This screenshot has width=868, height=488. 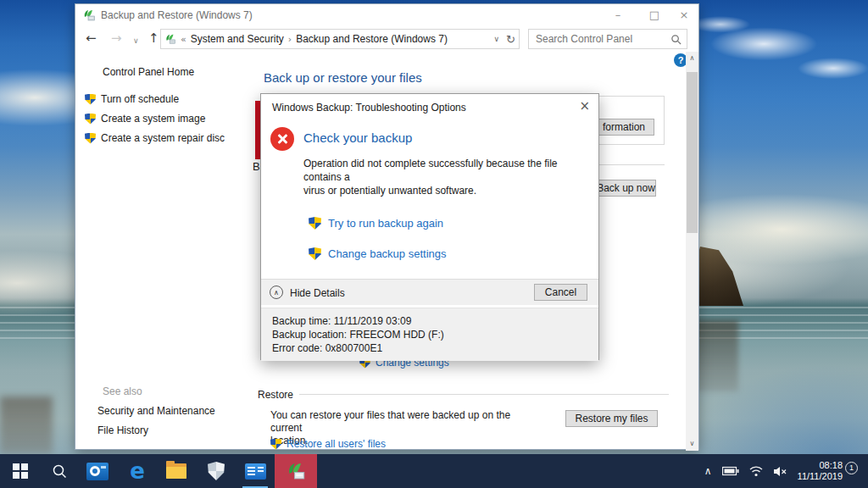 I want to click on restore-my-files-button: Restore my files, so click(x=612, y=419).